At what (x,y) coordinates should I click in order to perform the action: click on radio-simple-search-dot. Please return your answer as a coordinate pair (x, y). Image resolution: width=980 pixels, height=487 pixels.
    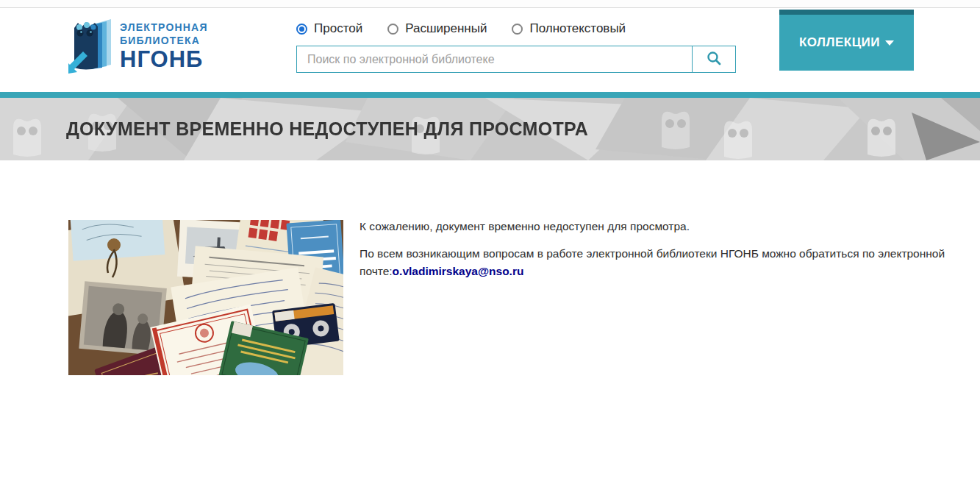
    Looking at the image, I should click on (301, 29).